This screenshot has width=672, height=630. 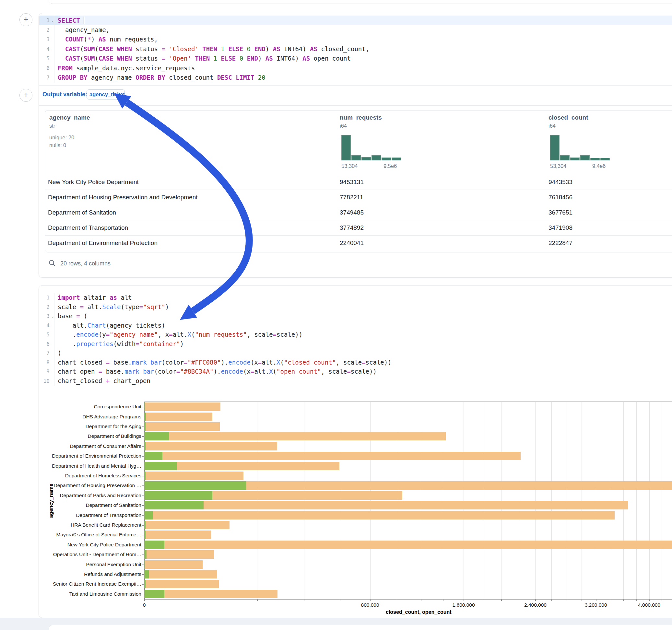 I want to click on y-axis-label: Department of Consumer Affairs, so click(x=93, y=446).